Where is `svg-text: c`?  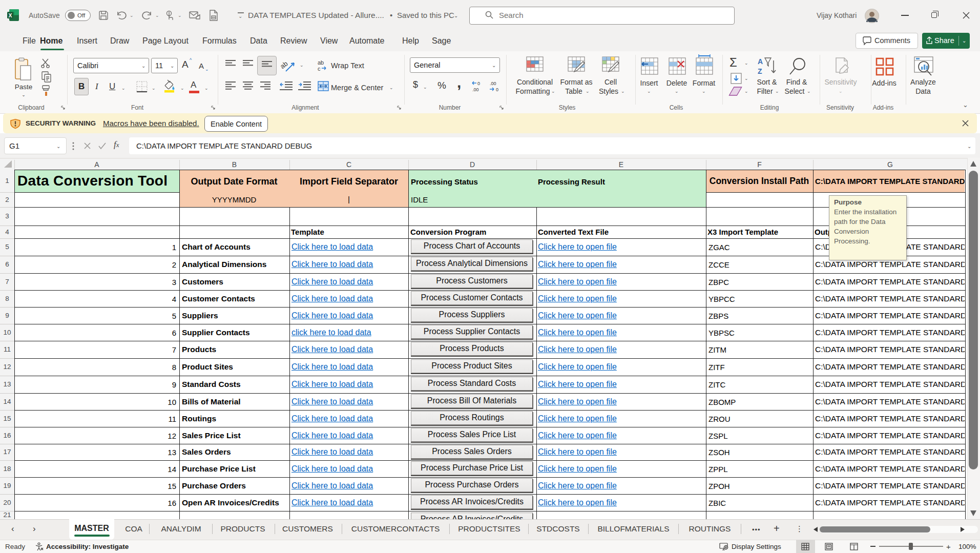
svg-text: c is located at coordinates (319, 69).